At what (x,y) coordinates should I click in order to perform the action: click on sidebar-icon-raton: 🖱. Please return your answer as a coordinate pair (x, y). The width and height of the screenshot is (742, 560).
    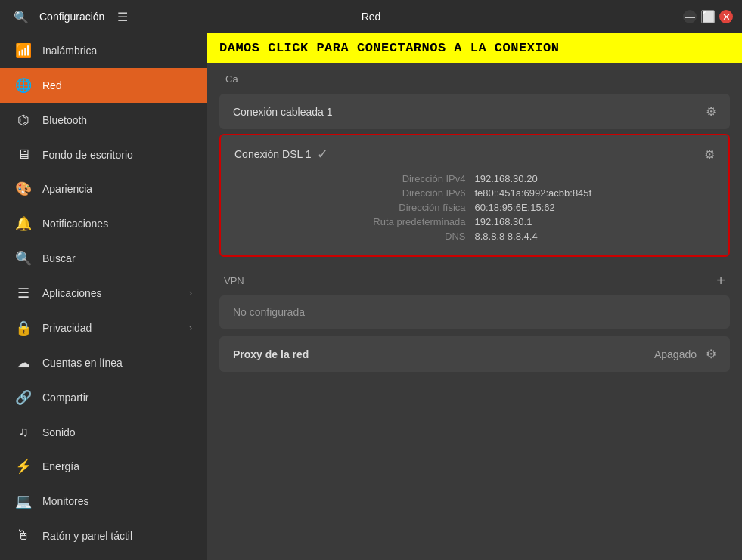
    Looking at the image, I should click on (23, 535).